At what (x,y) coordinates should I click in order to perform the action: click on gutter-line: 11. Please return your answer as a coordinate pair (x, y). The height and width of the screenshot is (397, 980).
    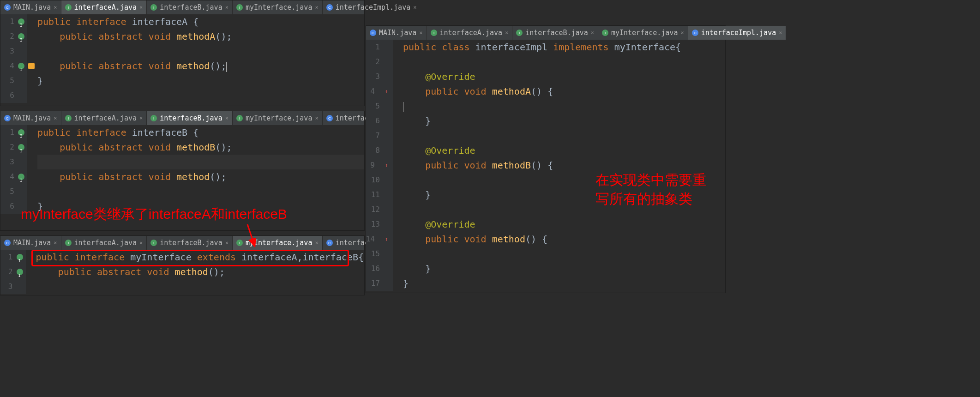
    Looking at the image, I should click on (379, 195).